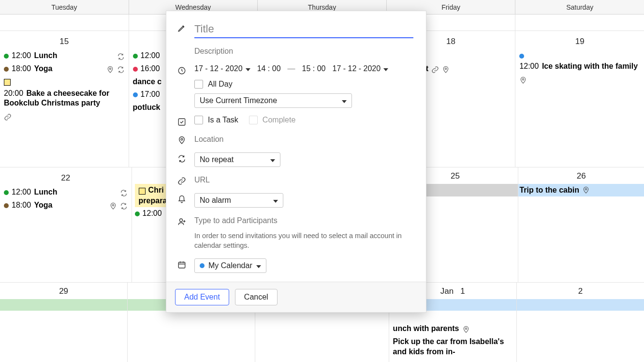  What do you see at coordinates (304, 139) in the screenshot?
I see `location-input` at bounding box center [304, 139].